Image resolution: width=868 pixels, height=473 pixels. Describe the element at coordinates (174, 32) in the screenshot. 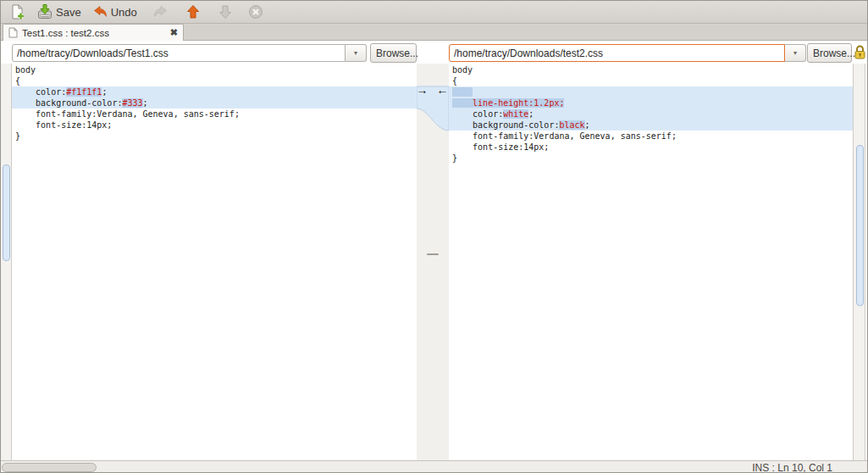

I see `tab-close-icon: ✖` at that location.